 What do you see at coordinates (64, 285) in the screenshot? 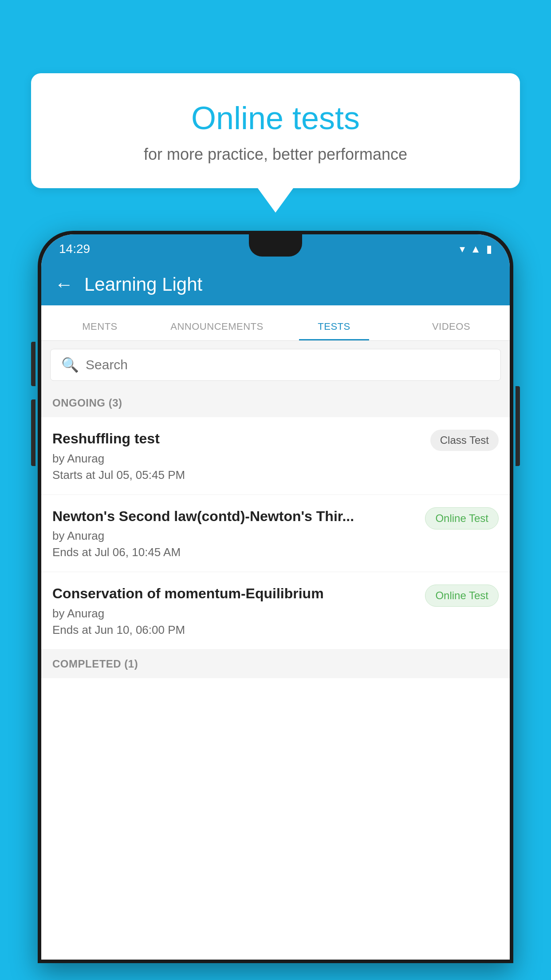
I see `back-button: ←` at bounding box center [64, 285].